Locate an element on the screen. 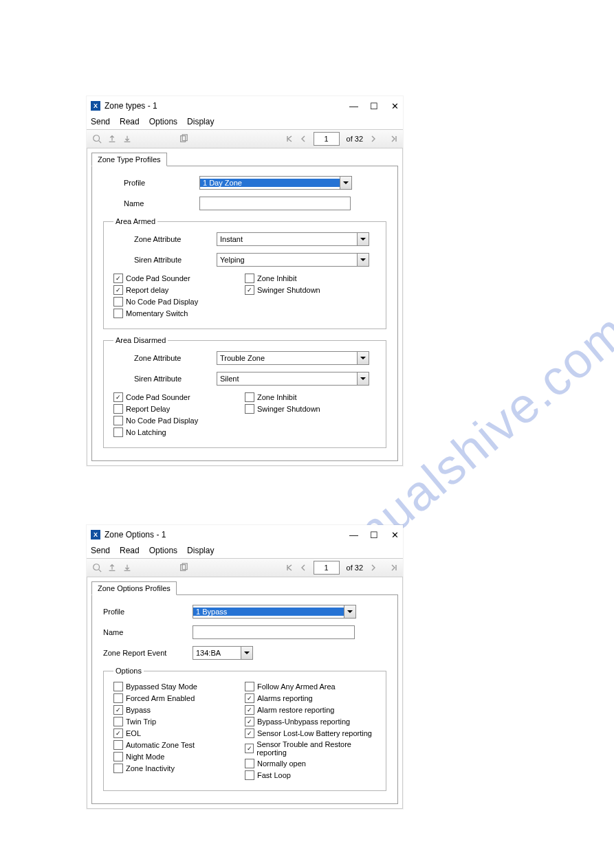  area-armed-legend: Area Armed is located at coordinates (135, 221).